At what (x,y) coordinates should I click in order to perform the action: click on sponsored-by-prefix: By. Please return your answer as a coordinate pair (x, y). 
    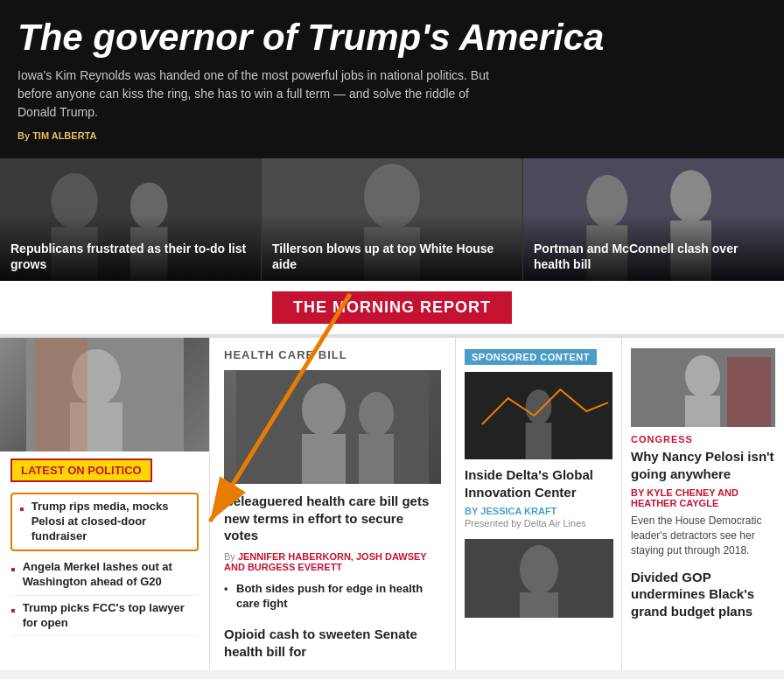
    Looking at the image, I should click on (471, 511).